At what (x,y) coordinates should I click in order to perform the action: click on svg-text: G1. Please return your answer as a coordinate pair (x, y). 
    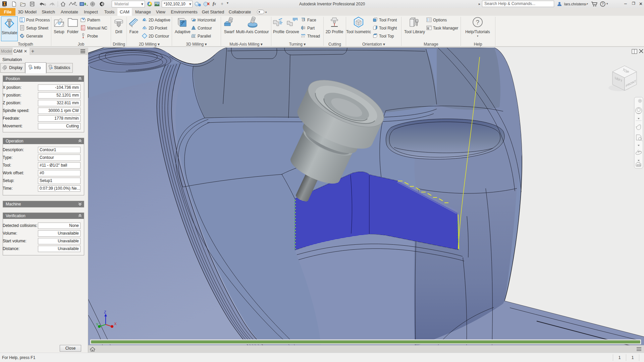
    Looking at the image, I should click on (21, 19).